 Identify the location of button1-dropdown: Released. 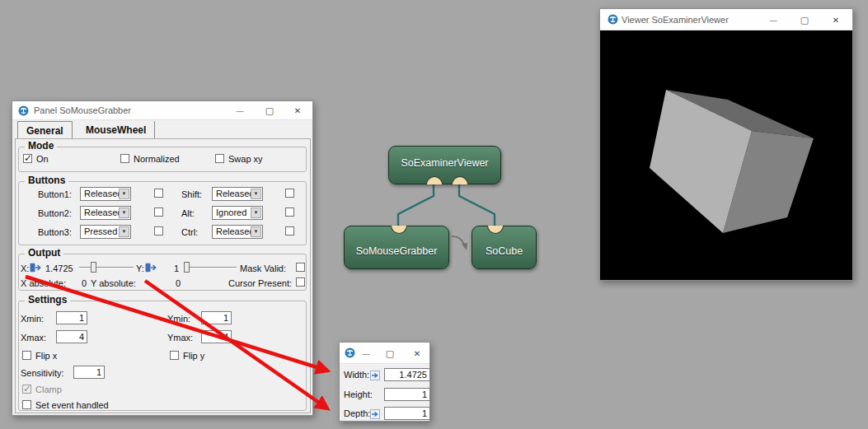
(106, 194).